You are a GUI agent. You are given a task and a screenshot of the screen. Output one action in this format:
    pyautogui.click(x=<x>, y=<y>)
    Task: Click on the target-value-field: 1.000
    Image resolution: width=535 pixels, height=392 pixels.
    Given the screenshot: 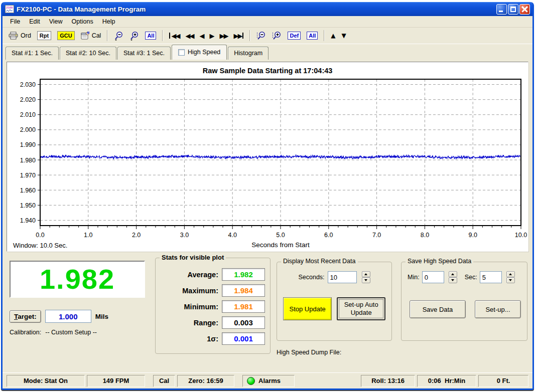 What is the action you would take?
    pyautogui.click(x=68, y=316)
    